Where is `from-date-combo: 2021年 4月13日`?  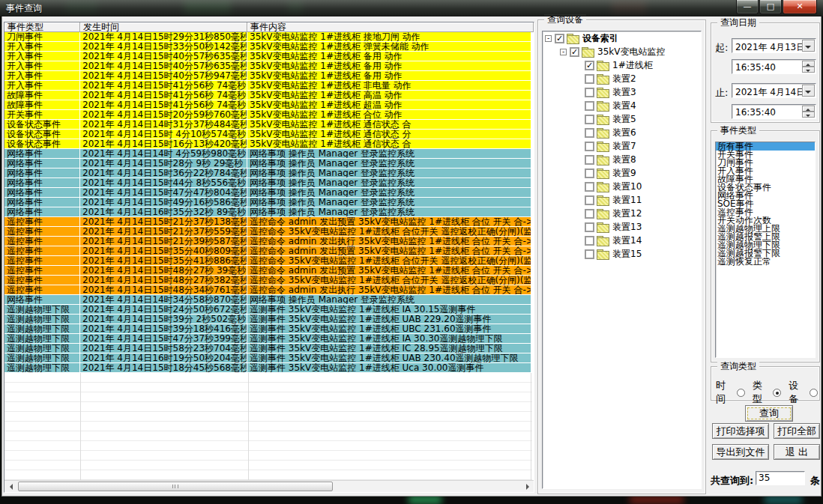
from-date-combo: 2021年 4月13日 is located at coordinates (774, 46).